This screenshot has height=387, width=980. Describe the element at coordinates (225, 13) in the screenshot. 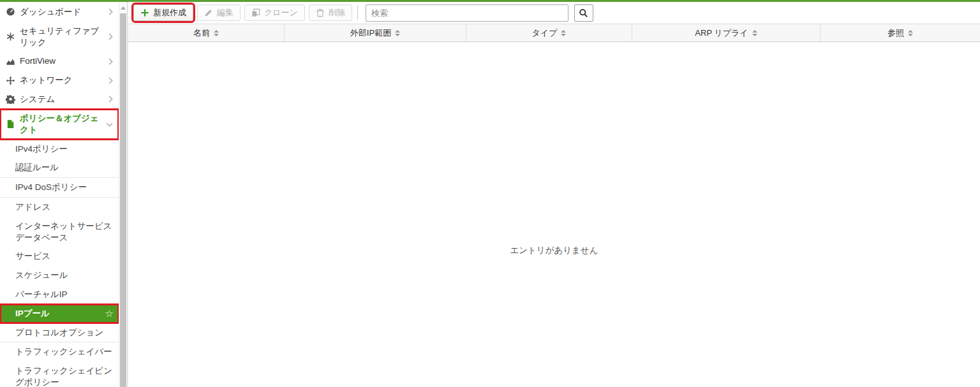

I see `toolbar-button-label: 編集` at that location.